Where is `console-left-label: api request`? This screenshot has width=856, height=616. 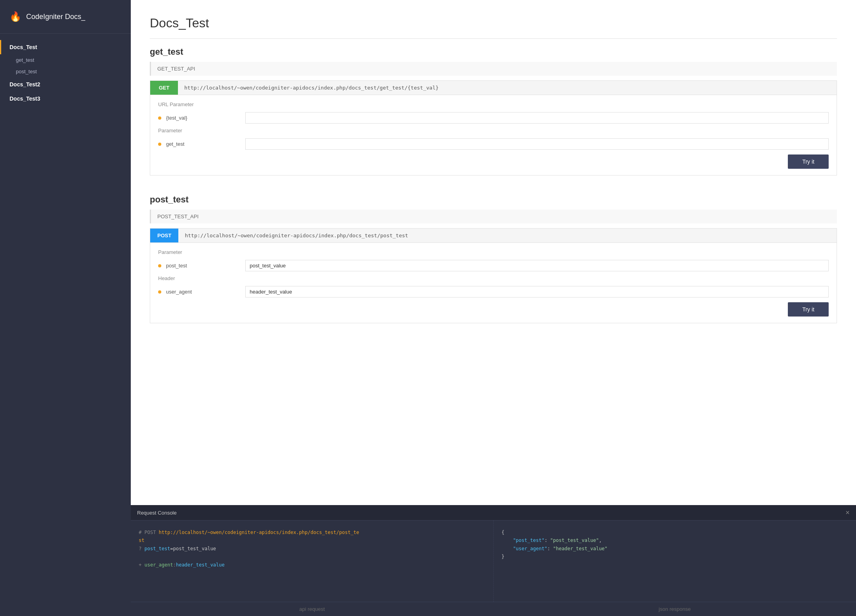
console-left-label: api request is located at coordinates (312, 609).